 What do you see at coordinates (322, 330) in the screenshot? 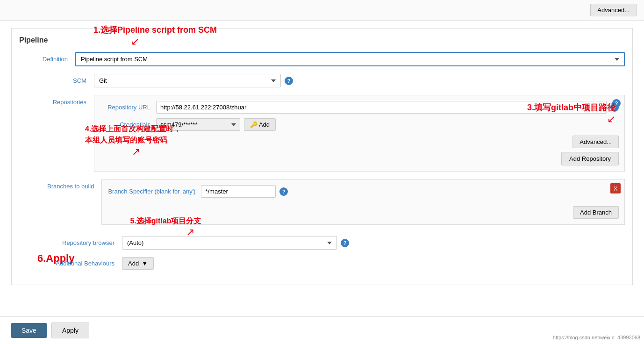
I see `bottom-bar: Save Apply https://blog.csdn.net/weixin_…` at bounding box center [322, 330].